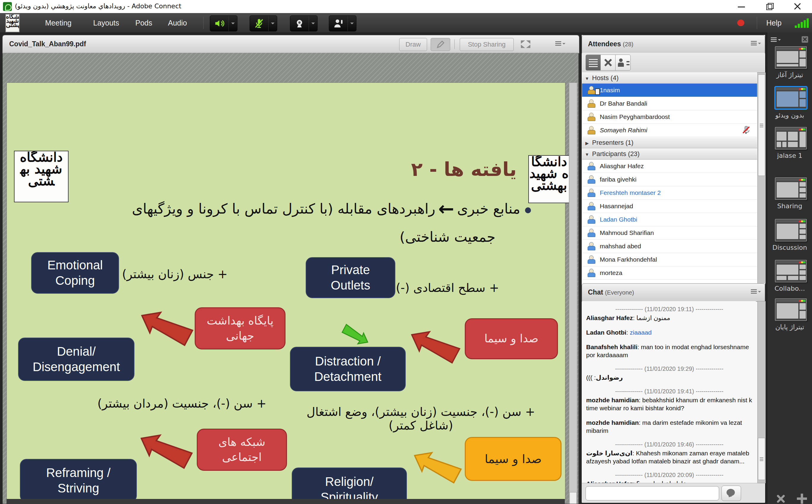 The width and height of the screenshot is (812, 504). I want to click on menu-help: Help, so click(774, 23).